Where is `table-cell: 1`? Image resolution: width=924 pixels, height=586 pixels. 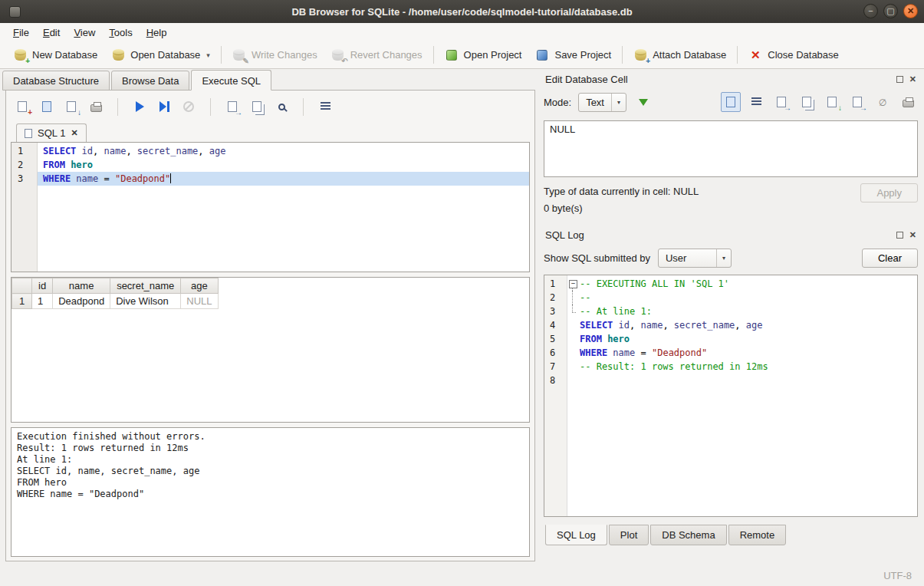
table-cell: 1 is located at coordinates (43, 301).